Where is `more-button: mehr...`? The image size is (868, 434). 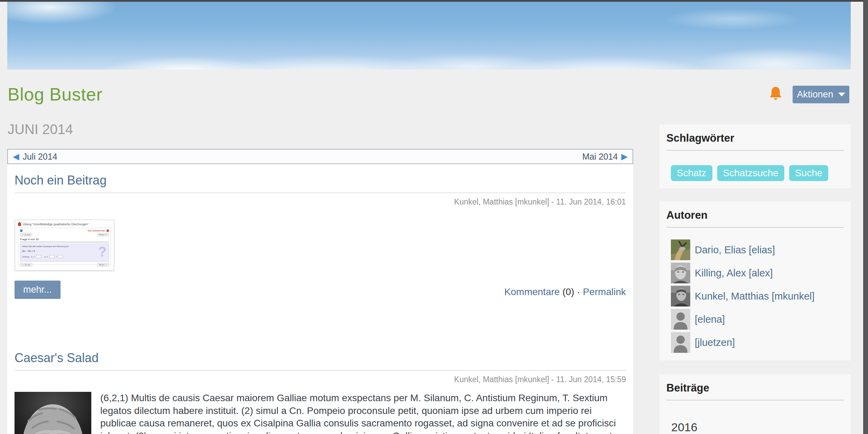 more-button: mehr... is located at coordinates (37, 290).